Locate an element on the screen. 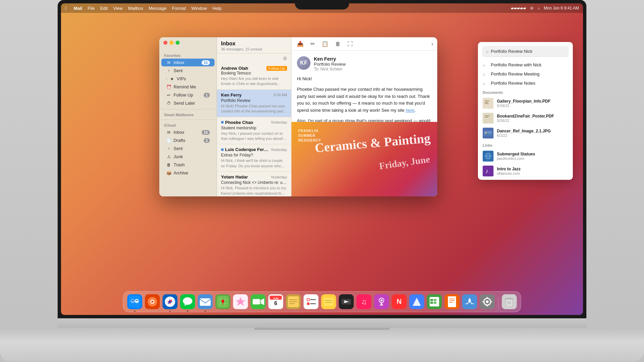 Image resolution: width=644 pixels, height=362 pixels. subject-luis: Extras for Friday? is located at coordinates (254, 155).